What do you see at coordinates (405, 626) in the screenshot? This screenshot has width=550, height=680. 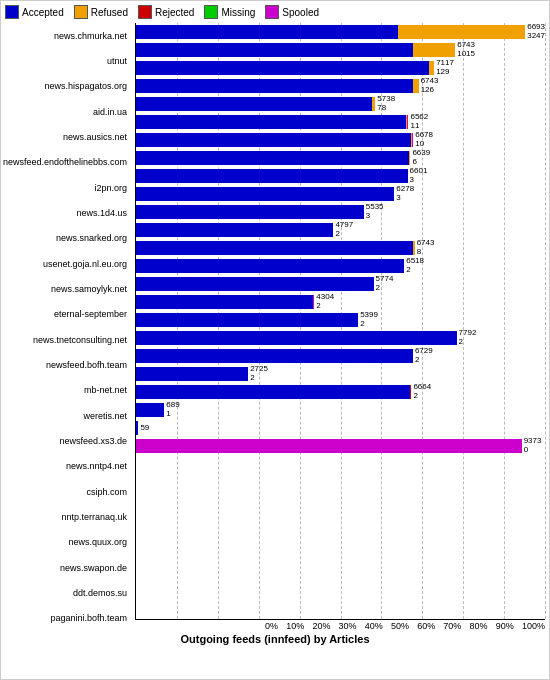 I see `x-axis: 0%10%20%30%40%50%60%70%80%90%100%` at bounding box center [405, 626].